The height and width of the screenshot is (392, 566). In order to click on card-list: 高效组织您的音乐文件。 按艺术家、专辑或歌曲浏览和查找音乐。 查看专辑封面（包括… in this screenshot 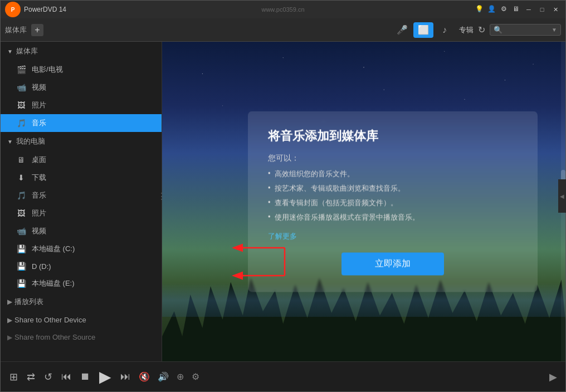, I will do `click(393, 196)`.